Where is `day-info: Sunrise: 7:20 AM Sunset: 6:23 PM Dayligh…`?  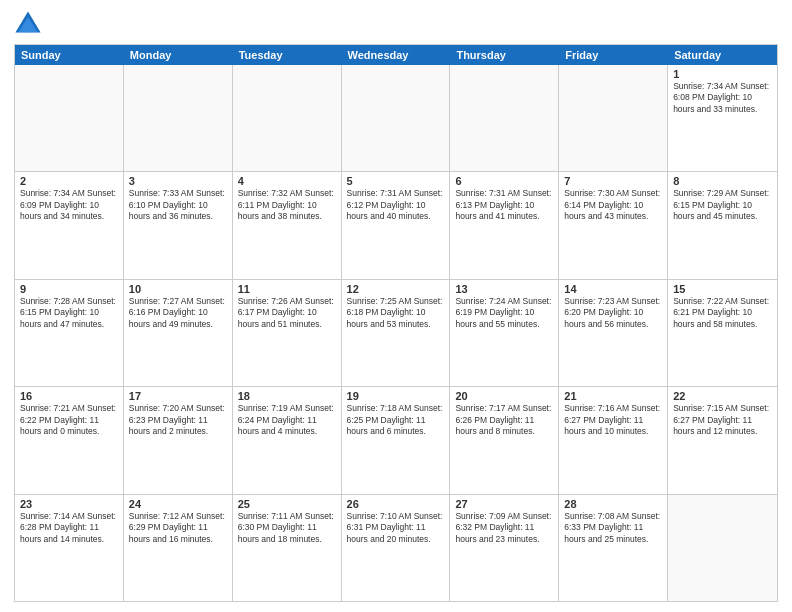
day-info: Sunrise: 7:20 AM Sunset: 6:23 PM Dayligh… is located at coordinates (178, 420).